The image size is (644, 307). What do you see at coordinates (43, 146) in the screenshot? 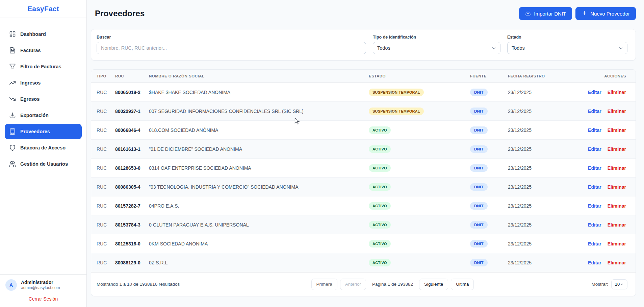
I see `sidebar-nav: DashboardFacturasFiltro de FacturasIngre…` at bounding box center [43, 146].